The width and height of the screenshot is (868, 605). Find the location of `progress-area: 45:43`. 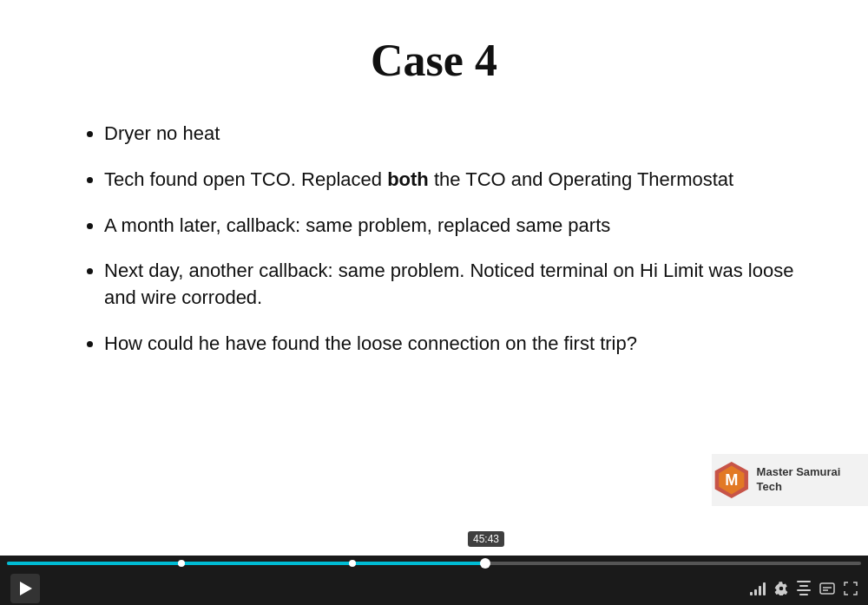

progress-area: 45:43 is located at coordinates (434, 563).